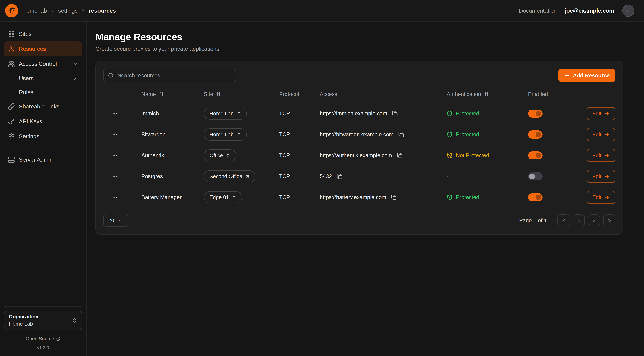  I want to click on site-link: Edge 01, so click(223, 197).